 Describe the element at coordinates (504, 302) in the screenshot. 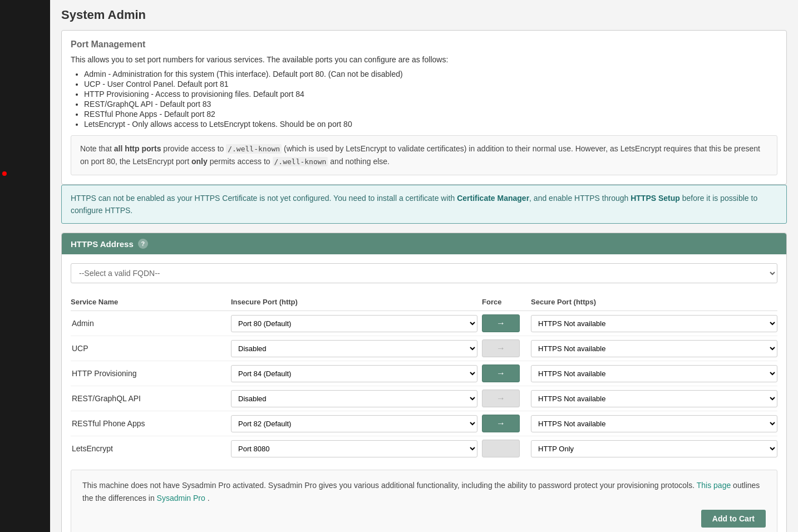

I see `col-header-force: Force` at that location.